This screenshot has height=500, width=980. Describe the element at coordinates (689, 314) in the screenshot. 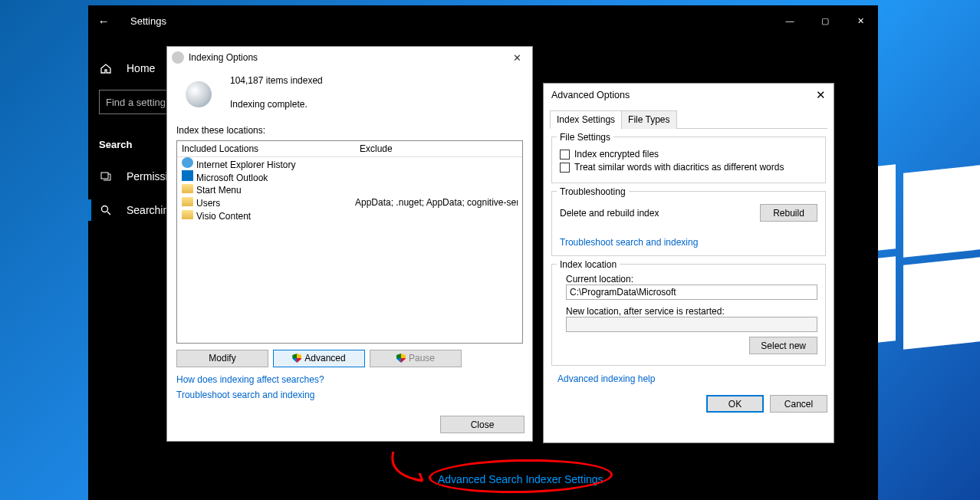

I see `group-index-location: Index location Current location: New loc…` at that location.